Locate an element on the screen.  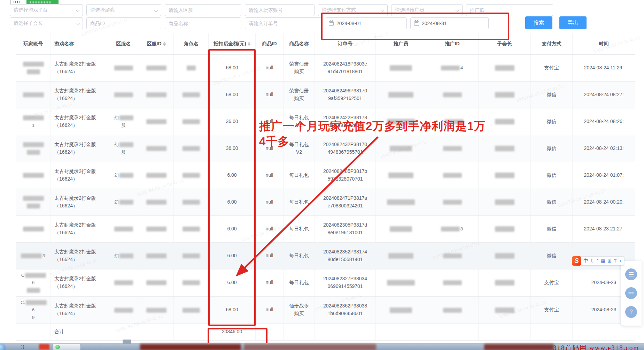
col-header-order-no: 订单号 is located at coordinates (346, 44).